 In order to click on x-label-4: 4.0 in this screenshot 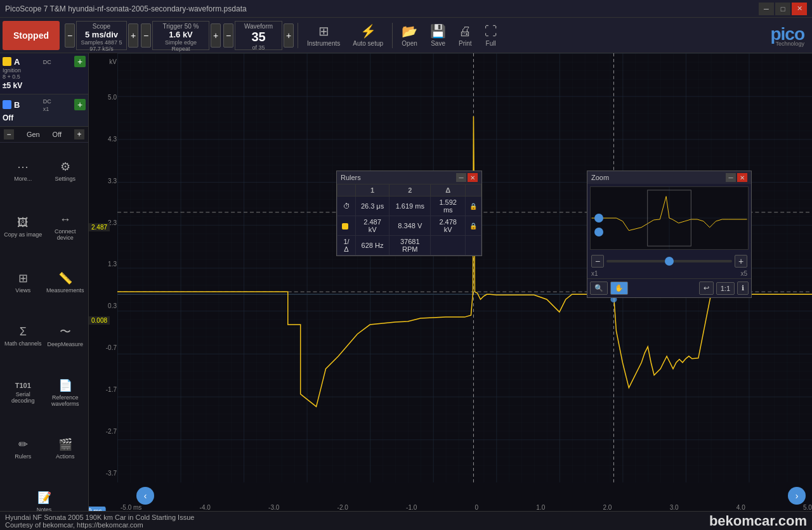, I will do `click(741, 507)`.